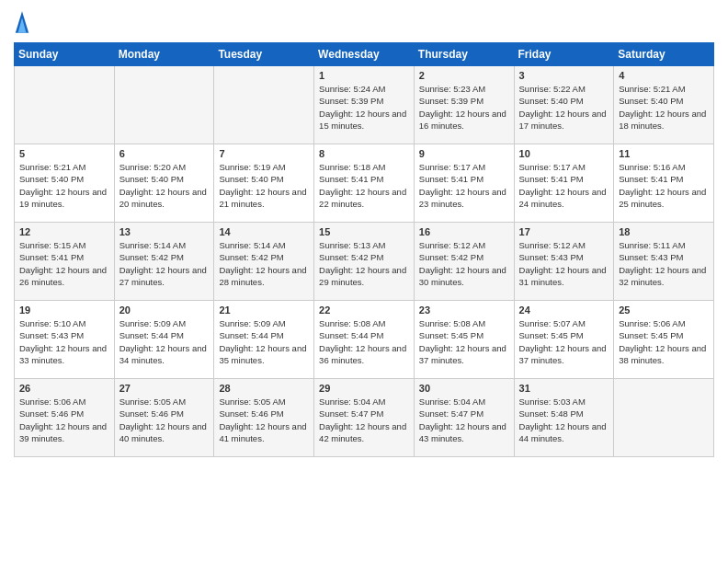 Image resolution: width=728 pixels, height=563 pixels. Describe the element at coordinates (564, 107) in the screenshot. I see `day-info: Sunrise: 5:22 AMSunset: 5:40 PMDaylight:…` at that location.